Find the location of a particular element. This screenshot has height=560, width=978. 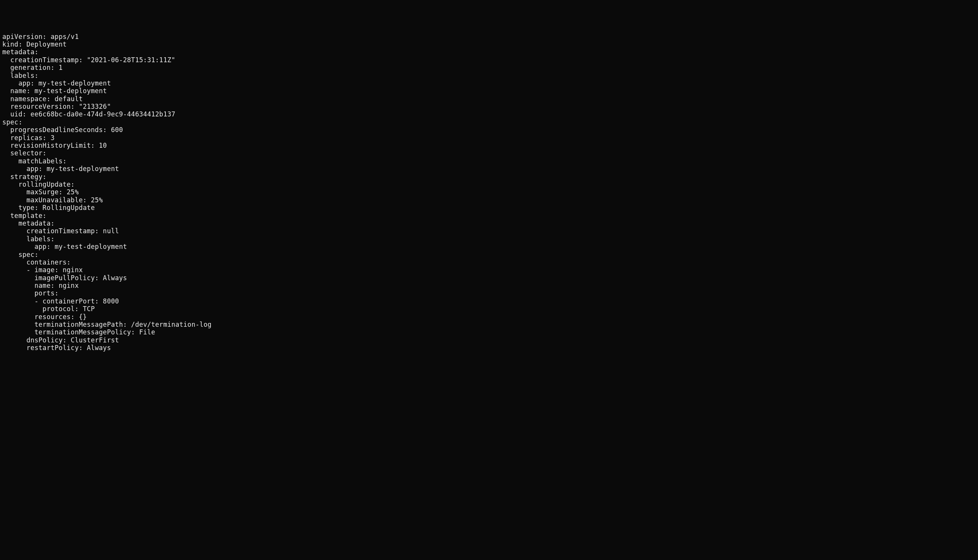

yaml-line: creationTimestamp: null is located at coordinates (489, 231).